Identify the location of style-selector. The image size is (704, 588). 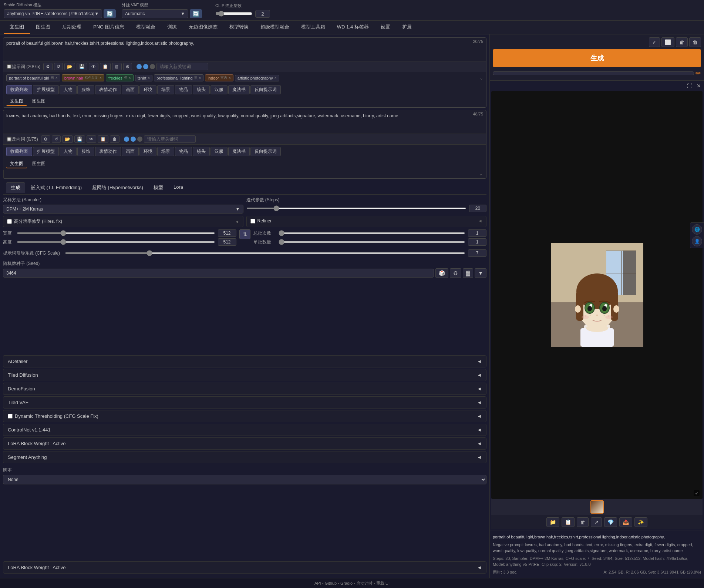
(593, 73).